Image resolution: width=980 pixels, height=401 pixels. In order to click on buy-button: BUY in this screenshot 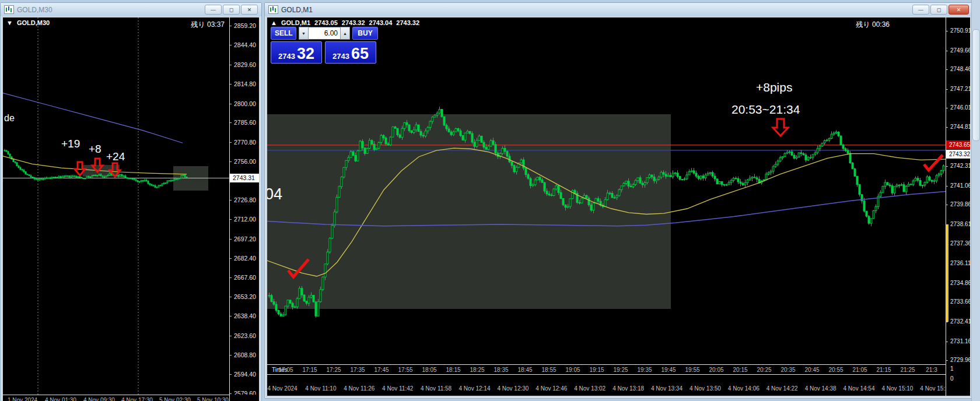, I will do `click(365, 33)`.